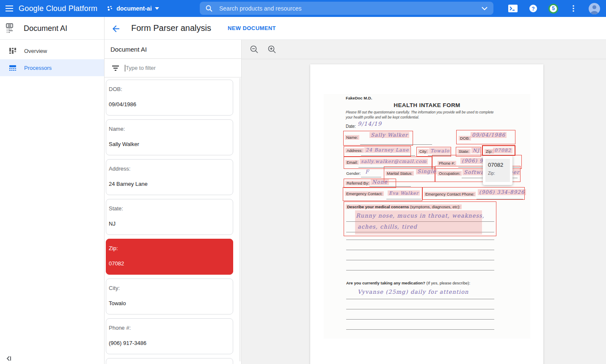  Describe the element at coordinates (52, 51) in the screenshot. I see `sidebar-item-overview: Overview` at that location.